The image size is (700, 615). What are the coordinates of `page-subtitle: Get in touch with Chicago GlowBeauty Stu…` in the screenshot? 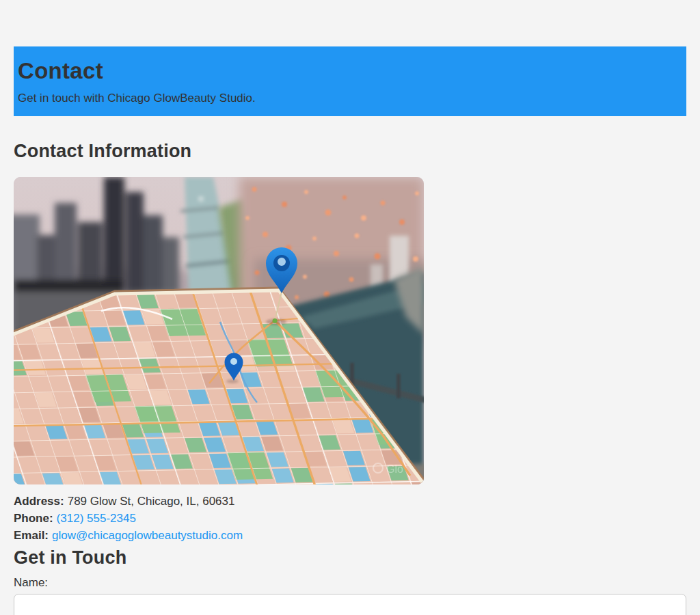 It's located at (350, 98).